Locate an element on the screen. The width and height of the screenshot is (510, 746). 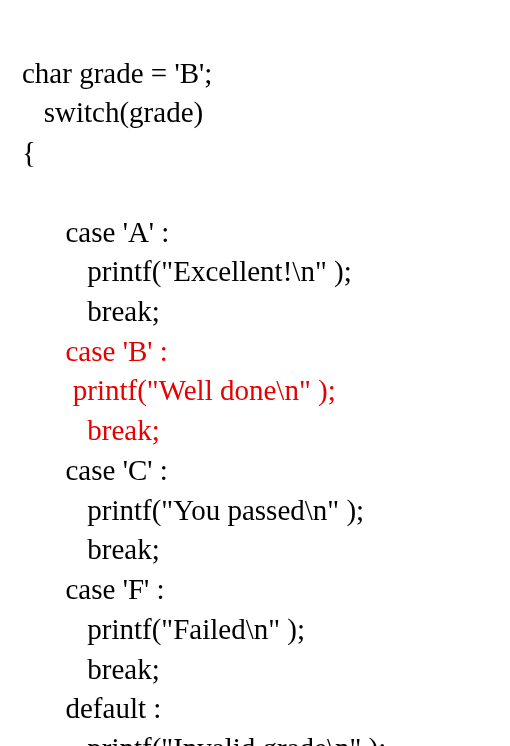
code-line-3: { is located at coordinates (29, 152).